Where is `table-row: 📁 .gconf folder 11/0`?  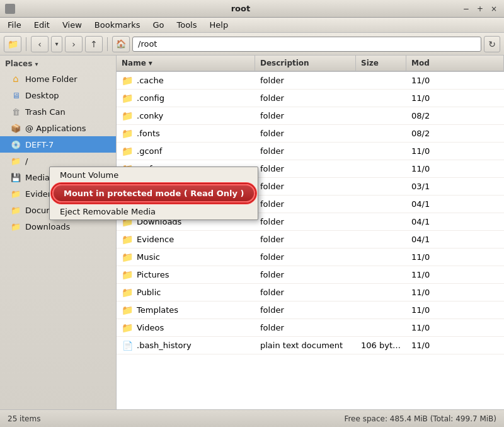
table-row: 📁 .gconf folder 11/0 is located at coordinates (310, 151).